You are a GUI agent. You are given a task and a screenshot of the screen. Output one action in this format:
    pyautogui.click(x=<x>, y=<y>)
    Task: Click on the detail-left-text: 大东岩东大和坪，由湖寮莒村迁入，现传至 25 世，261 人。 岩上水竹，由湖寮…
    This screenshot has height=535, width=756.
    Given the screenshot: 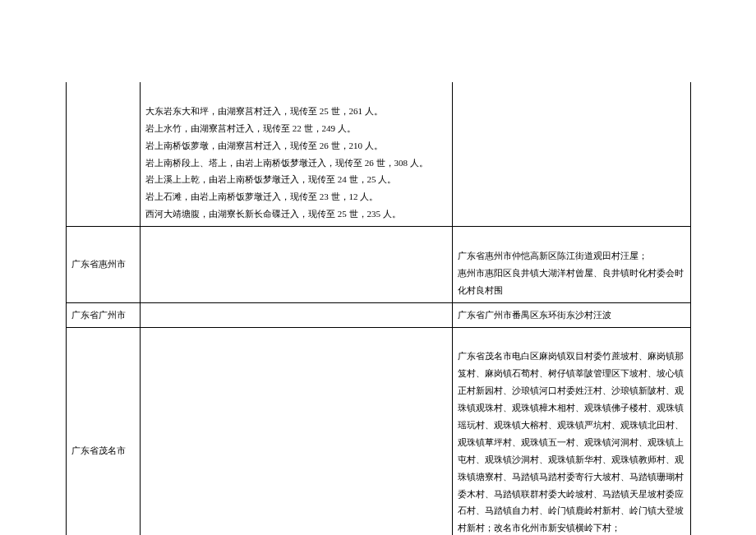 What is the action you would take?
    pyautogui.click(x=287, y=163)
    